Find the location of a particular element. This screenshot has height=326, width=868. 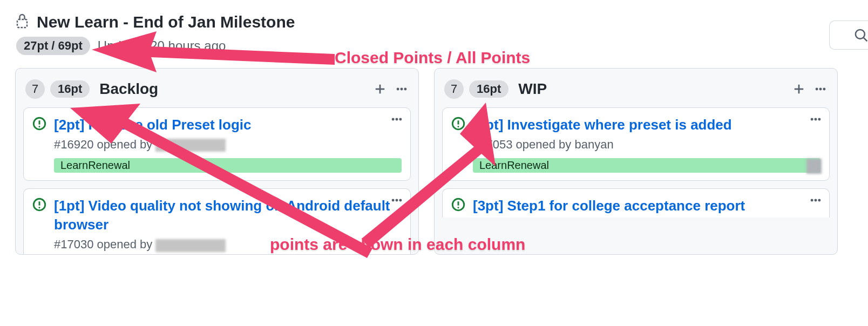

search-icon is located at coordinates (861, 35).